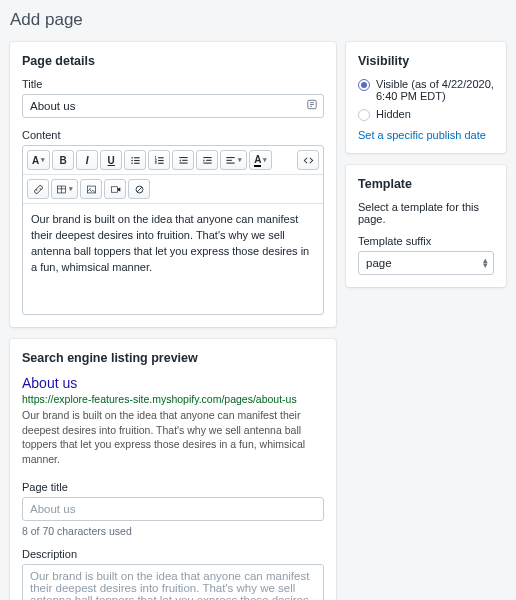 The width and height of the screenshot is (516, 600). I want to click on content-label: Content, so click(173, 135).